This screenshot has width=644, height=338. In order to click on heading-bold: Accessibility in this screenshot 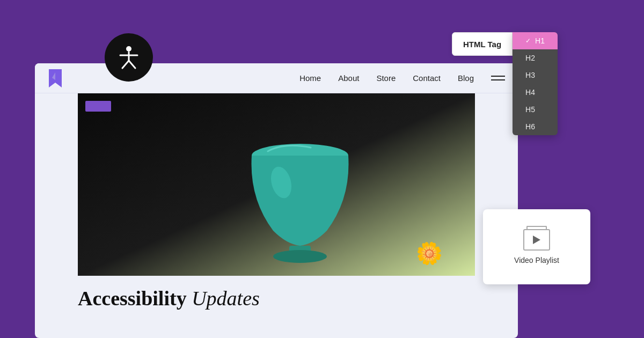, I will do `click(132, 298)`.